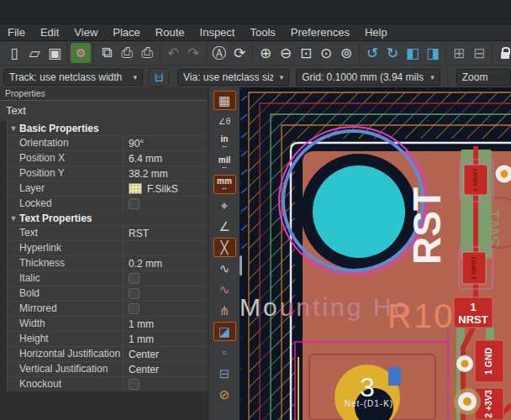 This screenshot has width=511, height=420. I want to click on property-label: Text, so click(66, 234).